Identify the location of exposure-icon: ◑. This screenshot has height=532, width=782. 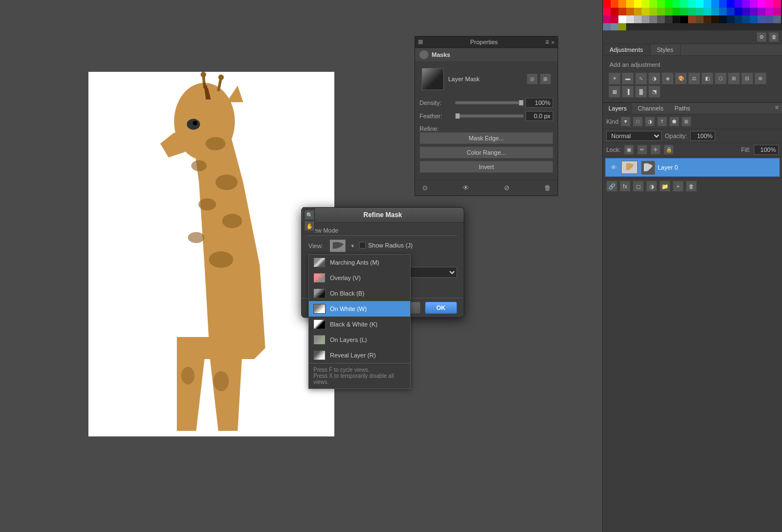
(654, 78).